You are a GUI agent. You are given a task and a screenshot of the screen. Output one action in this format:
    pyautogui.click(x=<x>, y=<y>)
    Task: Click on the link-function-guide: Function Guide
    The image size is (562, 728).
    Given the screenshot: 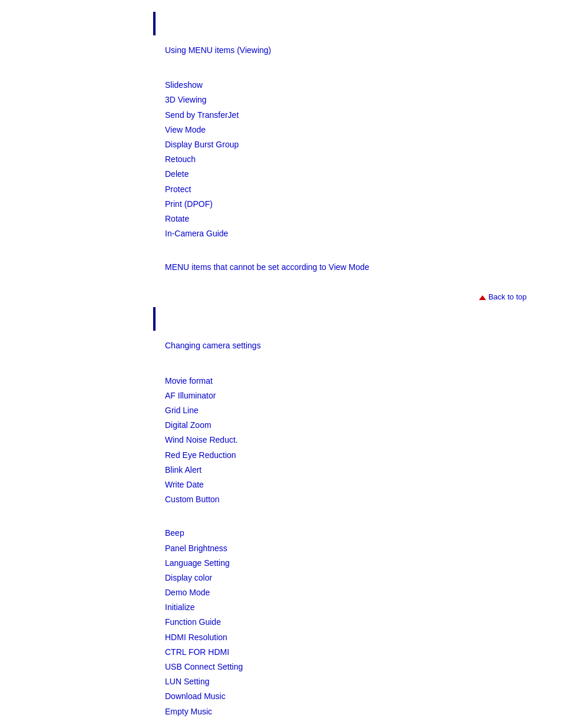 What is the action you would take?
    pyautogui.click(x=363, y=622)
    